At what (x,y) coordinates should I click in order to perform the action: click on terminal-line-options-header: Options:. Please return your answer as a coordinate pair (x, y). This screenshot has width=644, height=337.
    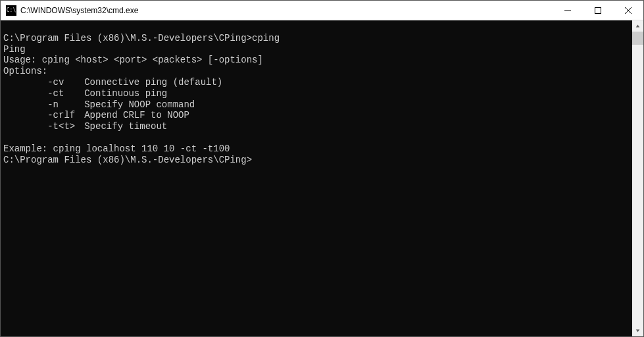
    Looking at the image, I should click on (316, 71).